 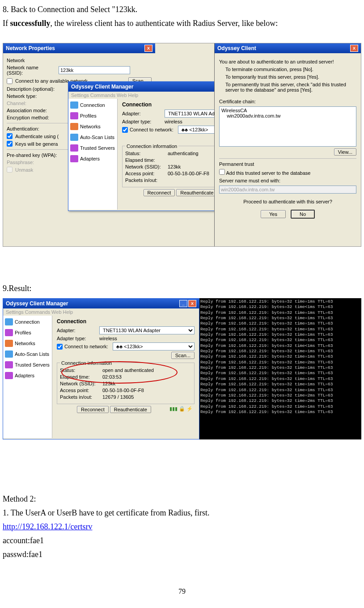 I want to click on ocm2-title: Odyssey Client Manager, so click(x=37, y=304).